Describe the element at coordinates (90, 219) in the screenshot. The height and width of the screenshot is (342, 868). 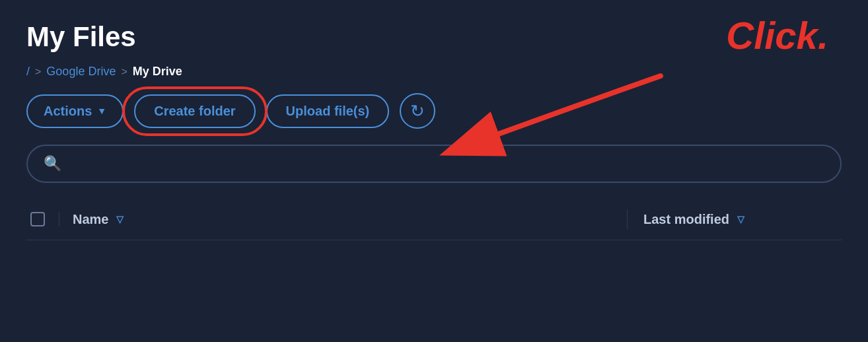
I see `column-name-label: Name` at that location.